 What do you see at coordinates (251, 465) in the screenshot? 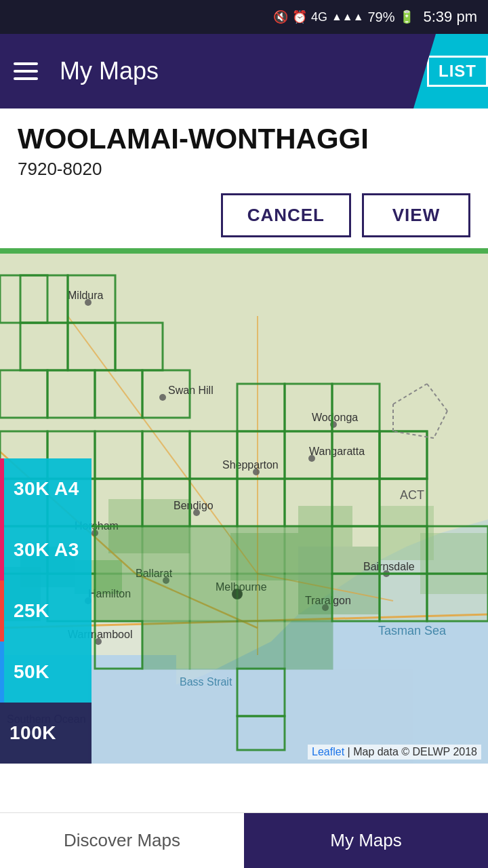
I see `svg-text: Shepparton` at bounding box center [251, 465].